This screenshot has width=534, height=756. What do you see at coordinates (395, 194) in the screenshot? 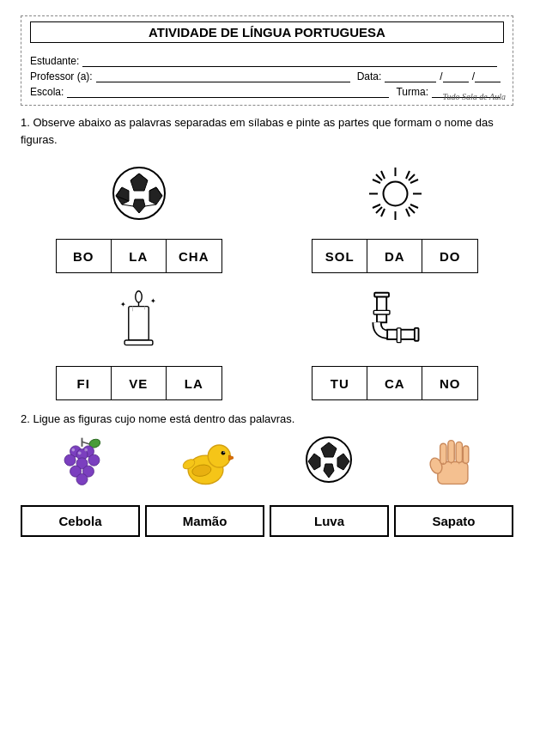
I see `sun-icon` at bounding box center [395, 194].